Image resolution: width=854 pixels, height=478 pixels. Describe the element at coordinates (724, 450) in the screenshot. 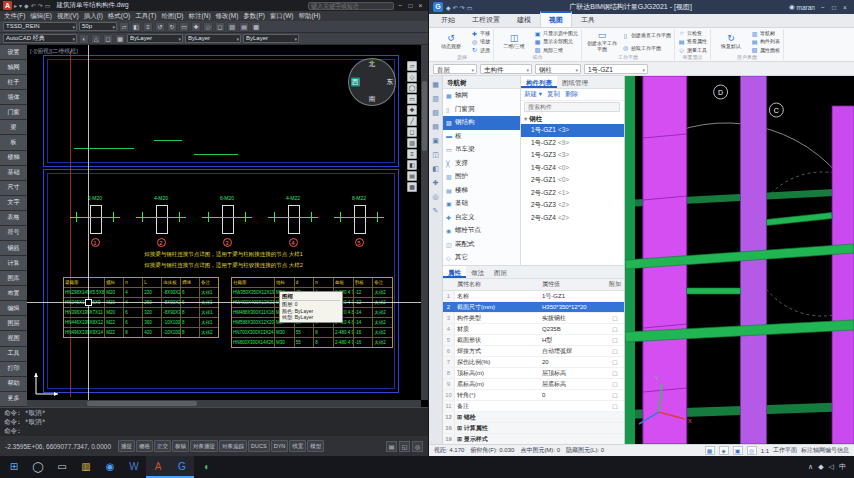

I see `status-toggle-icon: ◈` at that location.